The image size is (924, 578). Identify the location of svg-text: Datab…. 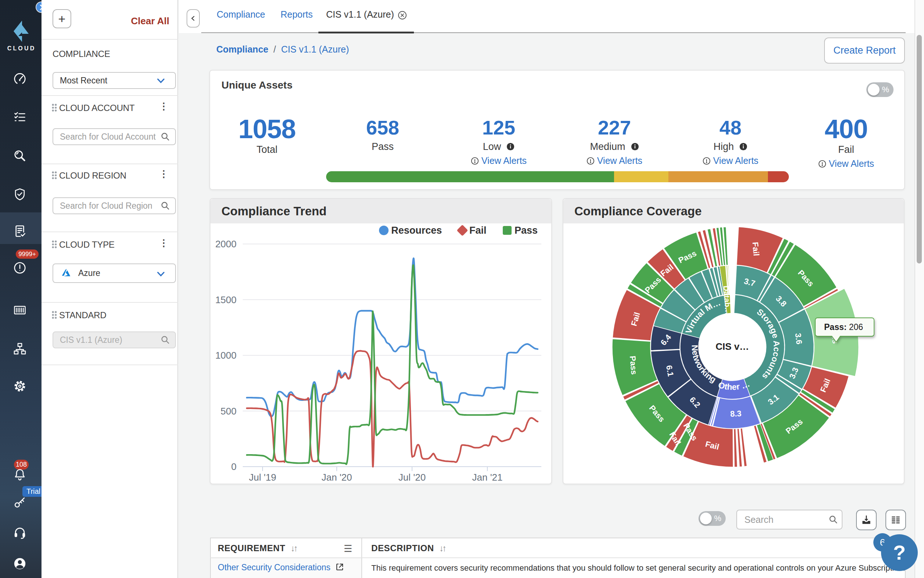
(727, 300).